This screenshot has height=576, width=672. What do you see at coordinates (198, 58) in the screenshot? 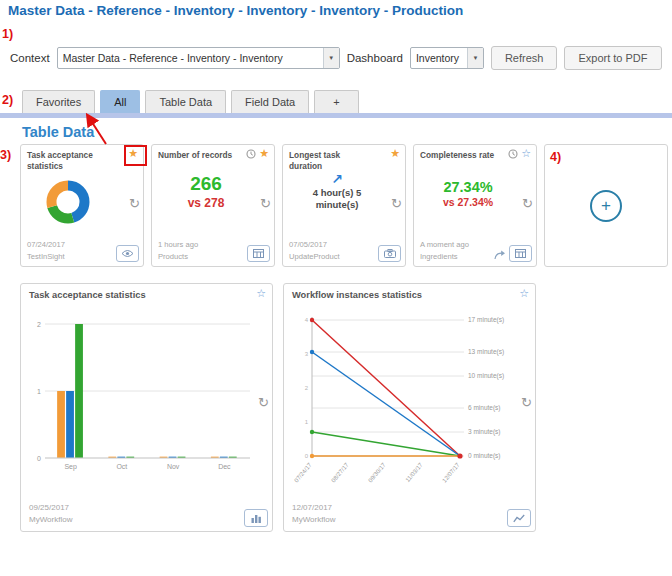
I see `context-select: Master Data - Reference - Inventory - In…` at bounding box center [198, 58].